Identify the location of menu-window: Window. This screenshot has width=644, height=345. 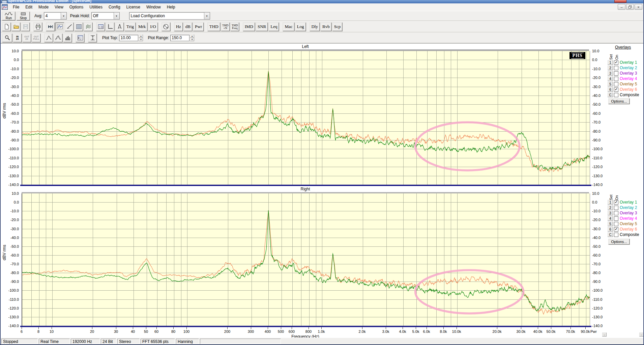
(154, 7).